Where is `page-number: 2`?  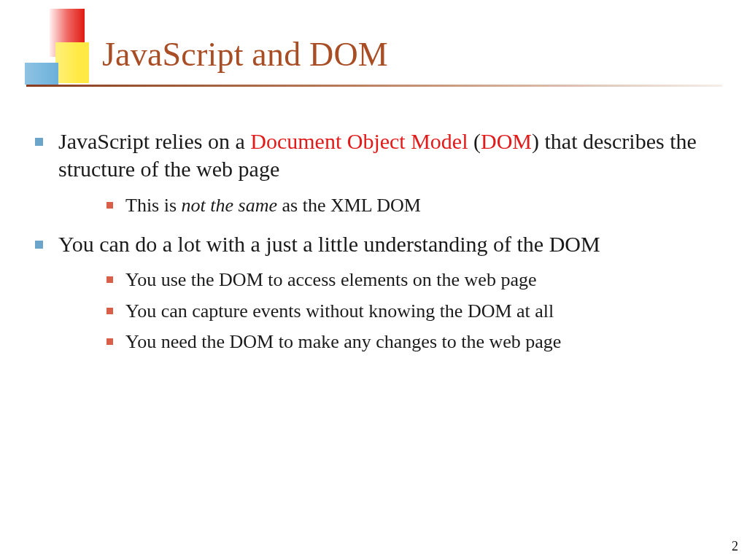
page-number: 2 is located at coordinates (735, 547).